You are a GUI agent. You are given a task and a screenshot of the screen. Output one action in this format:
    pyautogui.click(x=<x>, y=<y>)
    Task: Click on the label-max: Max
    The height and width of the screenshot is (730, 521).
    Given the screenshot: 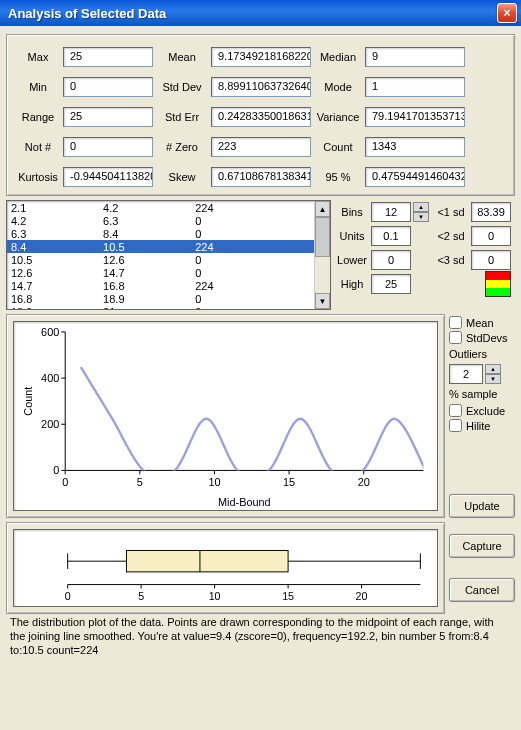 What is the action you would take?
    pyautogui.click(x=38, y=57)
    